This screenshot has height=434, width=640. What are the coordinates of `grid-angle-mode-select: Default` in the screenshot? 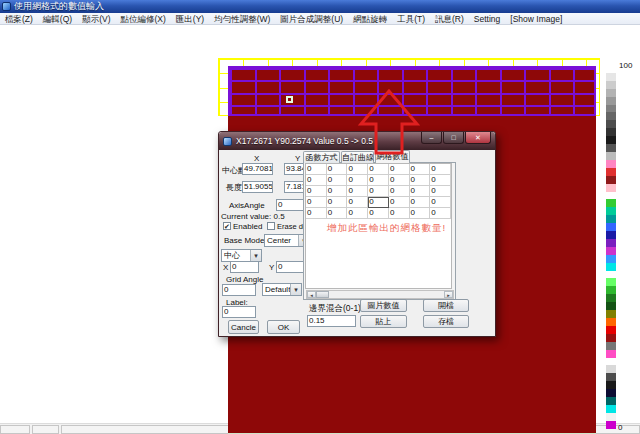 It's located at (282, 290).